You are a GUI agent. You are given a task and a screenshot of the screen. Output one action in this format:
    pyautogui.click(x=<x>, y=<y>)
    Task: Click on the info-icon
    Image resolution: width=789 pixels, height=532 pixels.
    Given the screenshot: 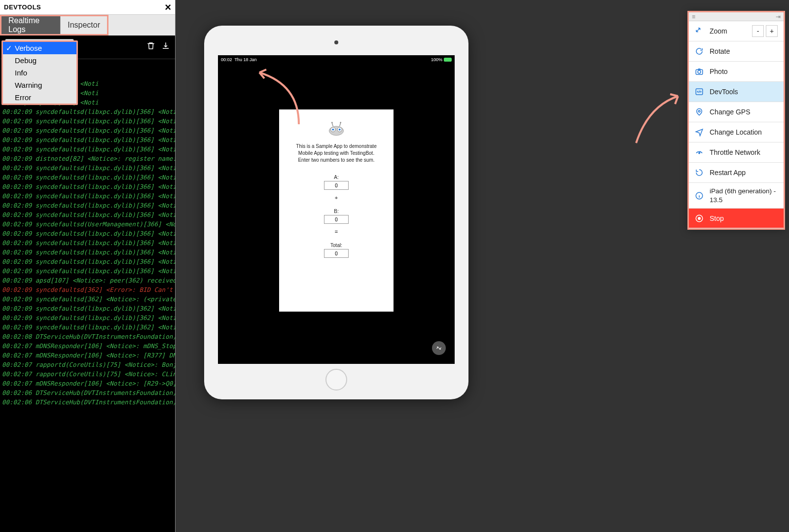 What is the action you would take?
    pyautogui.click(x=699, y=196)
    